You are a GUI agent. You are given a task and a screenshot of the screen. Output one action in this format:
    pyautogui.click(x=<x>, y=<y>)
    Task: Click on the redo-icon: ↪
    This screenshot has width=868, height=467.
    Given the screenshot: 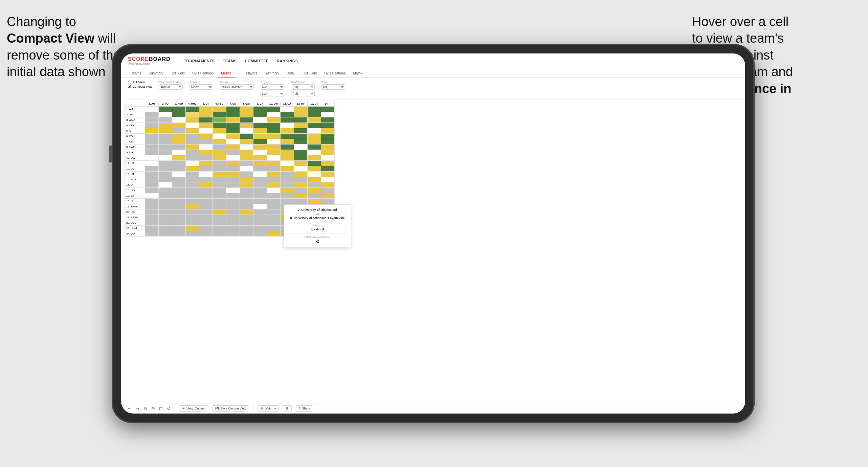 What is the action you would take?
    pyautogui.click(x=137, y=409)
    